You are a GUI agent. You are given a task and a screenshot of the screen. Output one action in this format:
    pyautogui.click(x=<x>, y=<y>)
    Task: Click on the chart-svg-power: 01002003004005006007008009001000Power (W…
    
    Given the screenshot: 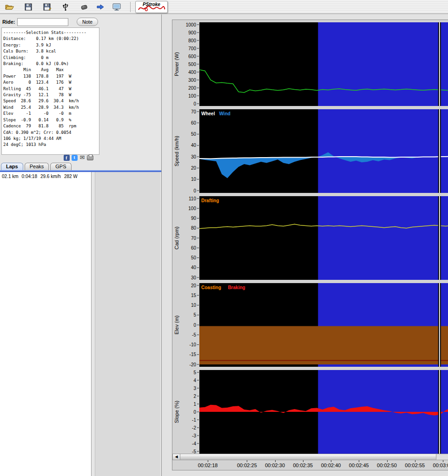 What is the action you would take?
    pyautogui.click(x=310, y=64)
    